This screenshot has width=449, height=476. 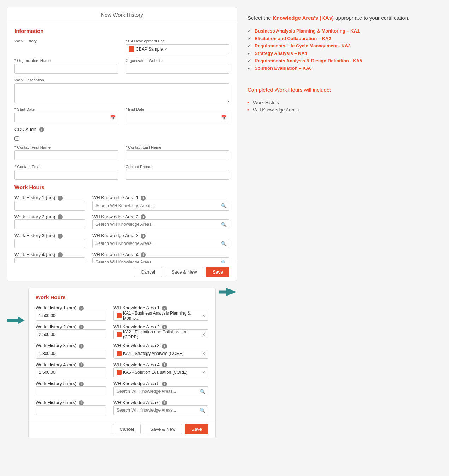 What do you see at coordinates (163, 429) in the screenshot?
I see `bottom-save-new-button: Save & New` at bounding box center [163, 429].